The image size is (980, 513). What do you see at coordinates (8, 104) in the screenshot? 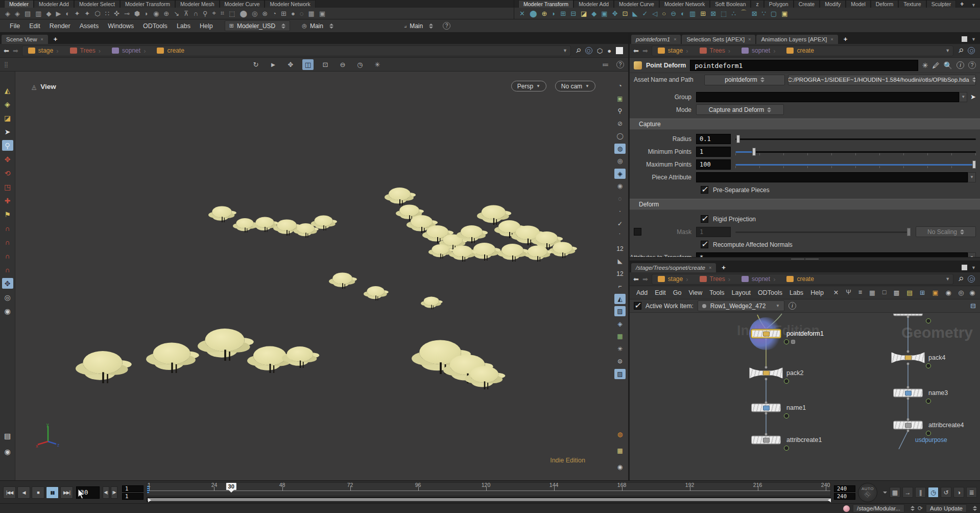
I see `tool-icon: ◈` at bounding box center [8, 104].